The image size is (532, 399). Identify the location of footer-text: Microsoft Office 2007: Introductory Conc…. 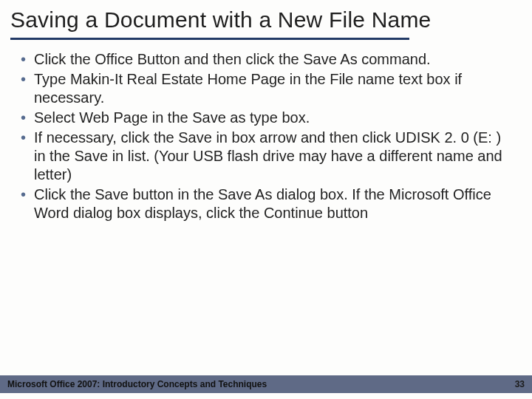
(137, 384).